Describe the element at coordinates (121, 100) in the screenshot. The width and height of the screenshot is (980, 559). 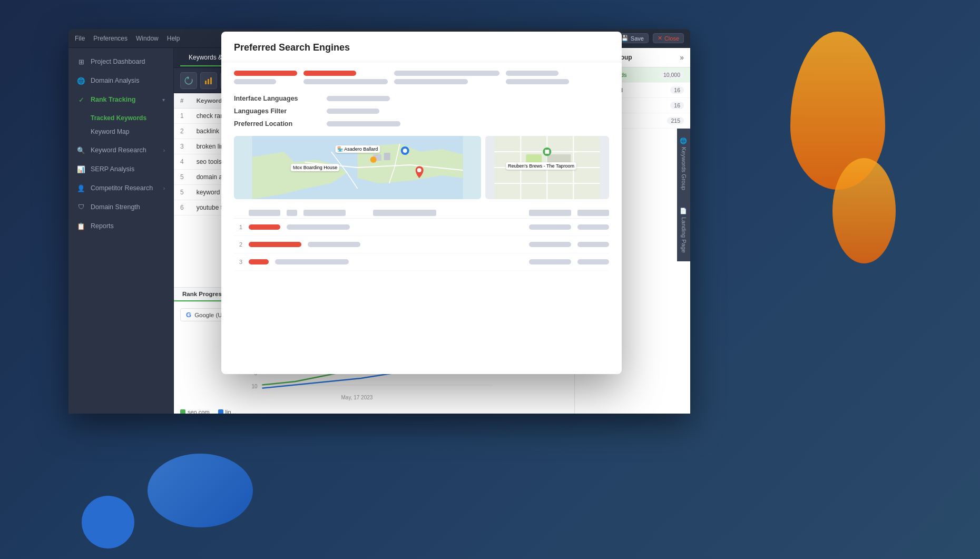
I see `sidebar-item-rank-tracking: ✓ Rank Tracking ▾` at that location.